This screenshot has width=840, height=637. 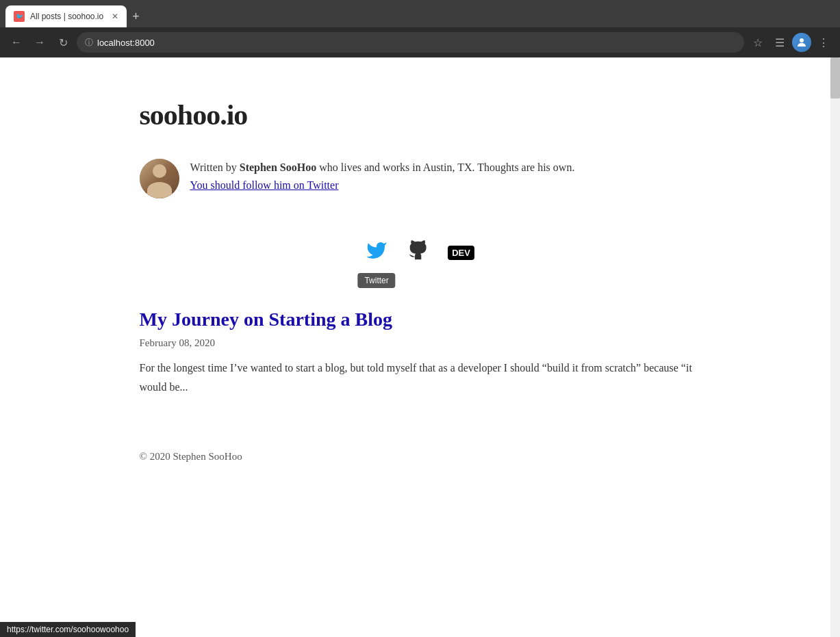 I want to click on social-icons: Twitter DEV, so click(x=420, y=253).